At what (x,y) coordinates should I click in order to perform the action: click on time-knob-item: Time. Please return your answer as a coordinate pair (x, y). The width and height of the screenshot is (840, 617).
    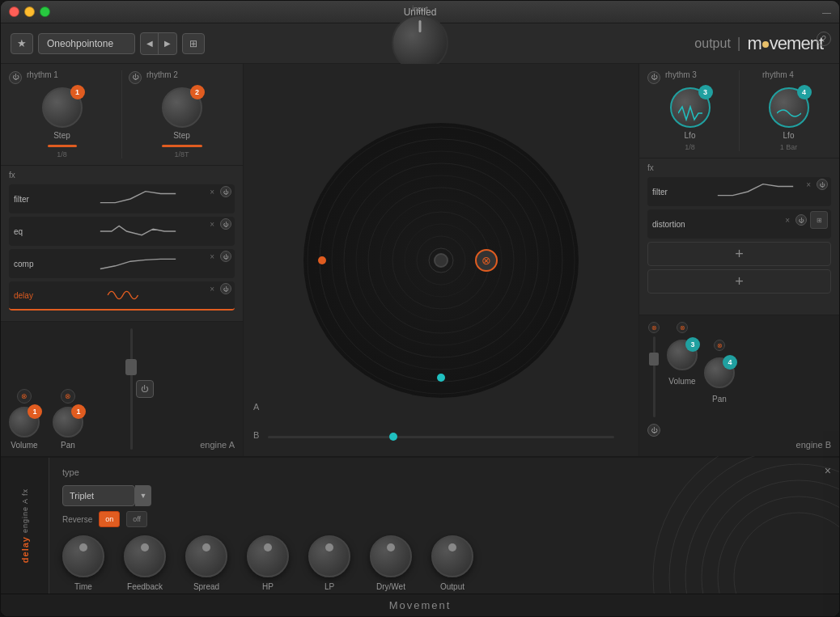
    Looking at the image, I should click on (83, 563).